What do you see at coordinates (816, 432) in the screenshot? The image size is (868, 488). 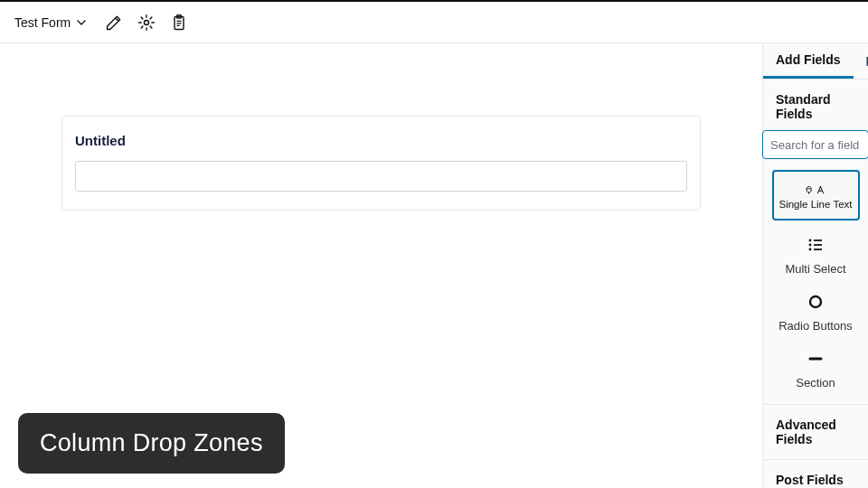 I see `section-advanced-fields: Advanced Fields` at bounding box center [816, 432].